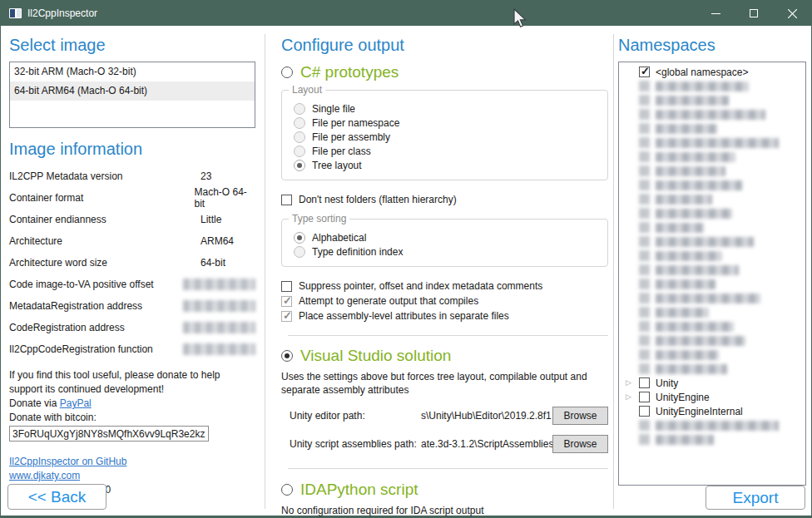 The height and width of the screenshot is (518, 812). Describe the element at coordinates (444, 301) in the screenshot. I see `checkbox-row: Attempt to generate output that compiles` at that location.